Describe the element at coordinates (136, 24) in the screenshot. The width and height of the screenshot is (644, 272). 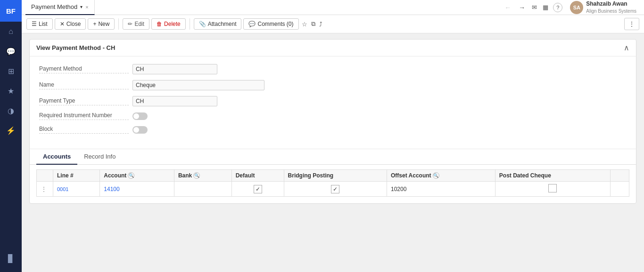
I see `edit-button: ✏ Edit` at that location.